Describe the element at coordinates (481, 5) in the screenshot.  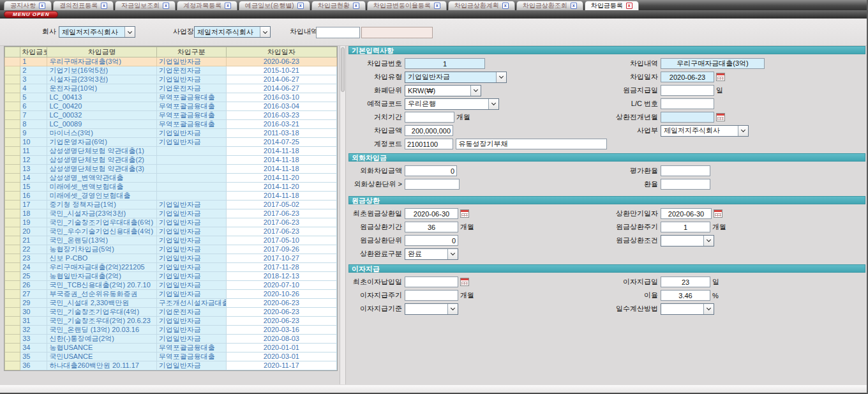
I see `tab: 차입금상환계획x` at that location.